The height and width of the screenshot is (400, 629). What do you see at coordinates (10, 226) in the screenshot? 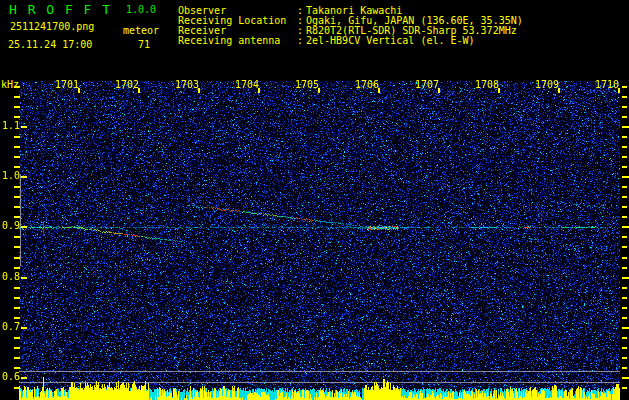
I see `freq-tick-label: 0.9` at bounding box center [10, 226].